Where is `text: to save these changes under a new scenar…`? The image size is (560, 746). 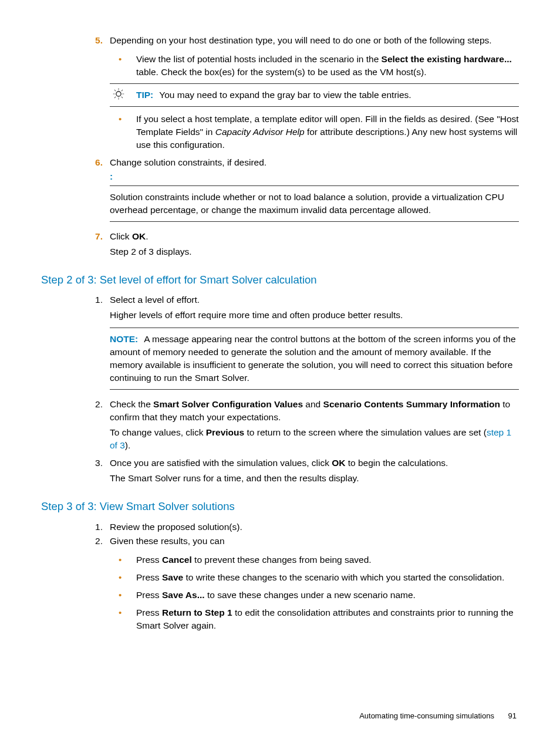 text: to save these changes under a new scenar… is located at coordinates (310, 595).